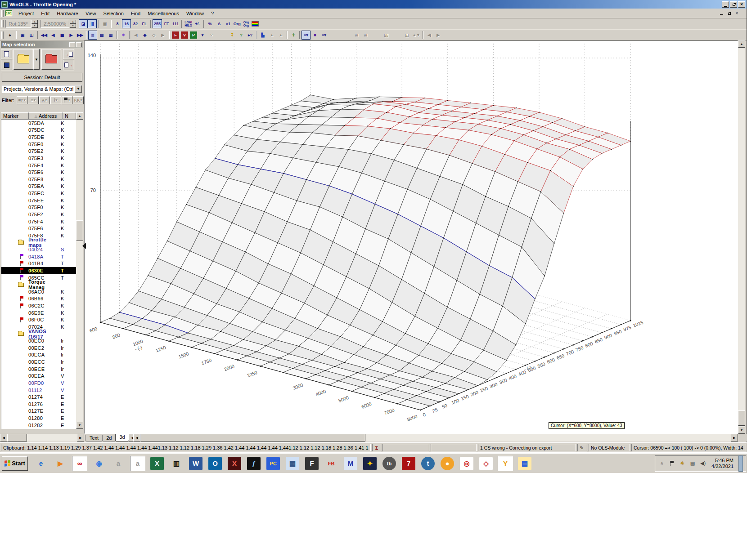 Image resolution: width=756 pixels, height=544 pixels. Describe the element at coordinates (39, 264) in the screenshot. I see `map-row: 041B4T` at that location.